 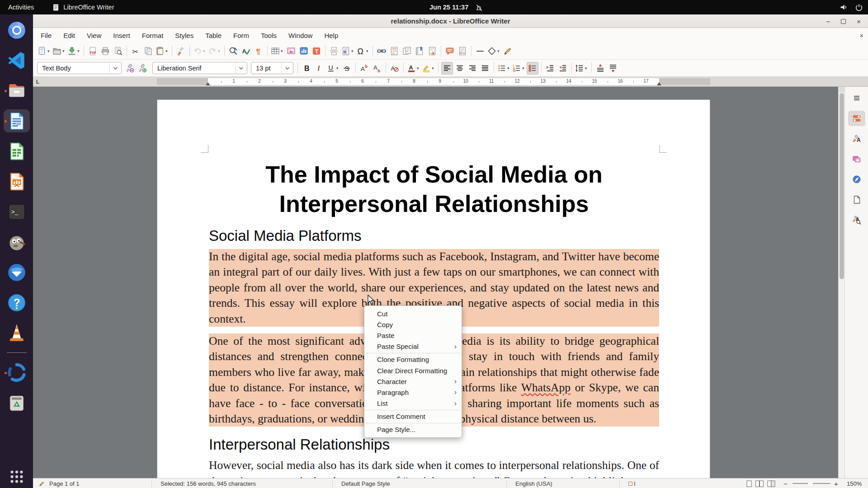 I want to click on files-launcher, so click(x=17, y=90).